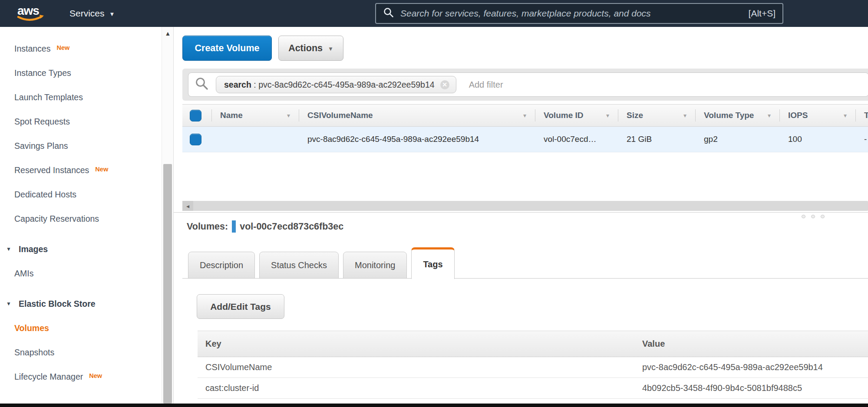  Describe the element at coordinates (188, 206) in the screenshot. I see `scroll-left-icon: ◂` at that location.